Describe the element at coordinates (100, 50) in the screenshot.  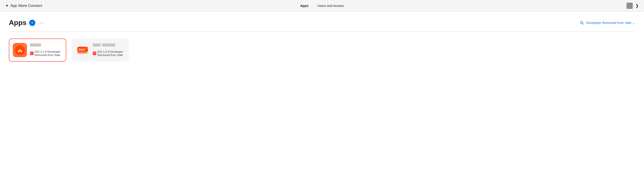
I see `app-card-2: tuya` at that location.